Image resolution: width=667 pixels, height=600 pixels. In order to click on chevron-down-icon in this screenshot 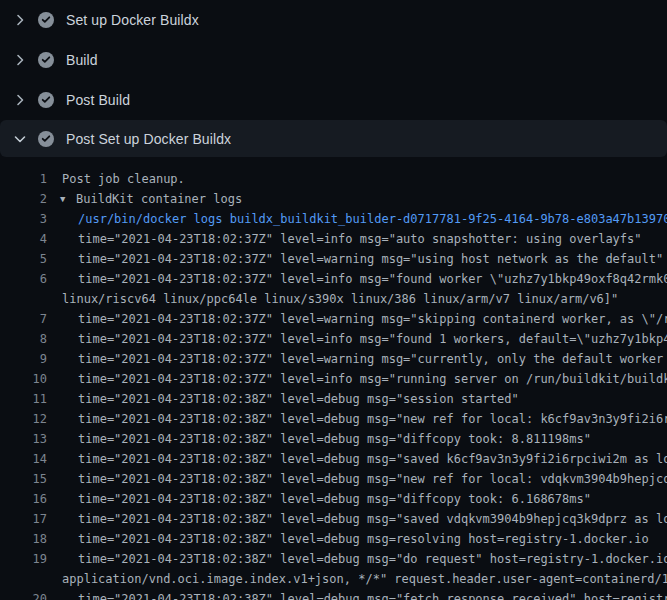, I will do `click(20, 139)`.